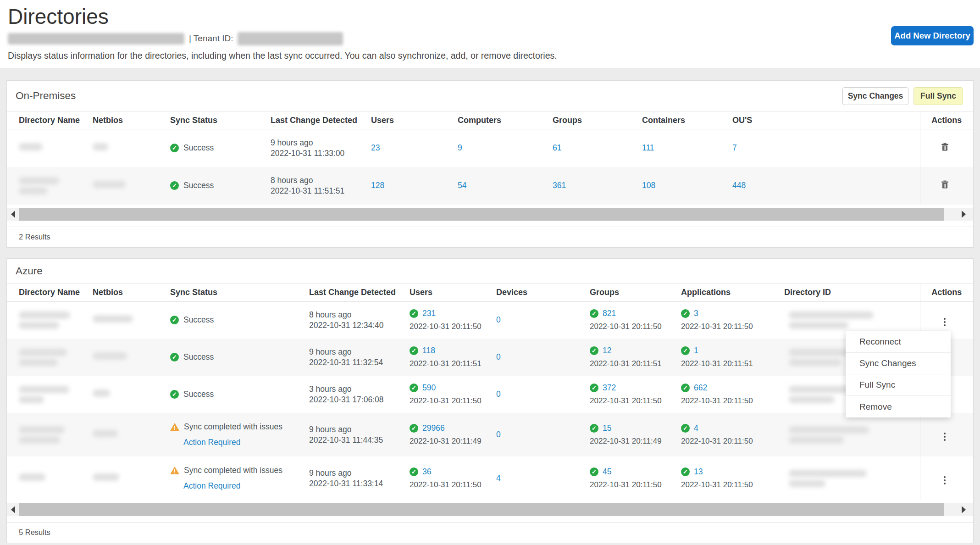 The image size is (980, 545). I want to click on onprem-header-row: Directory Name Netbios Sync Status Last …, so click(490, 120).